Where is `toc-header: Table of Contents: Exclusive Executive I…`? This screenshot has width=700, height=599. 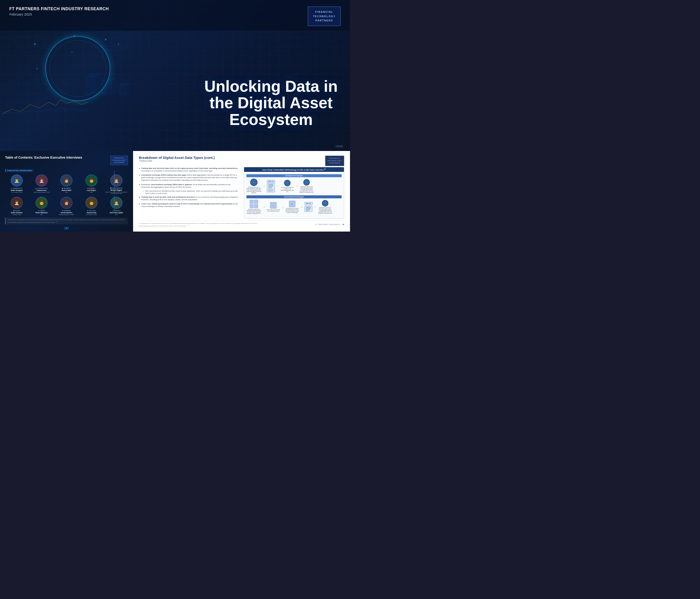 toc-header: Table of Contents: Exclusive Executive I… is located at coordinates (67, 160).